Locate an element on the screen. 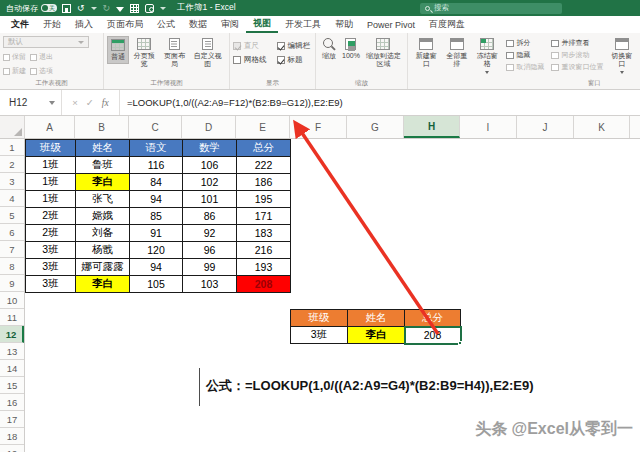  zoom-button: 缩放 is located at coordinates (329, 49).